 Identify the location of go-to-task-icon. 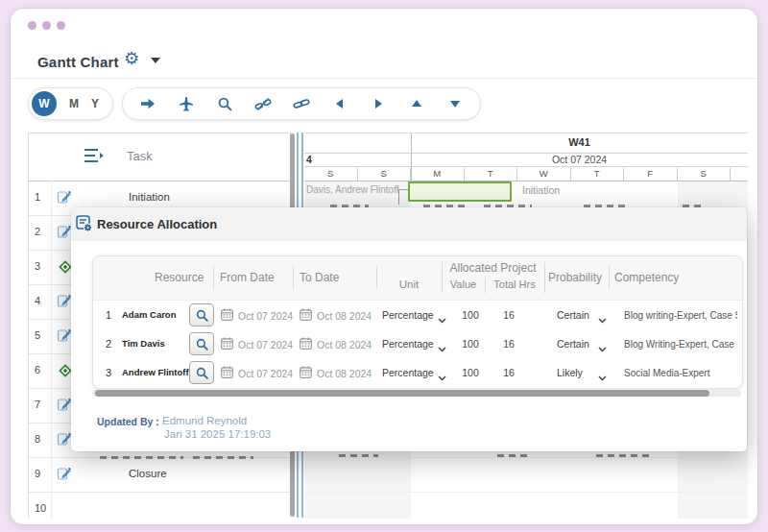
(148, 104).